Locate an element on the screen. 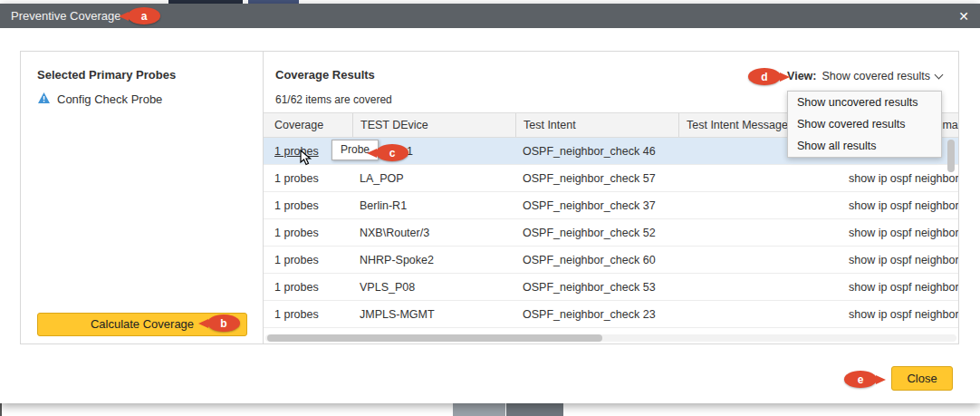  device-cell: NXB\Router/3 is located at coordinates (434, 233).